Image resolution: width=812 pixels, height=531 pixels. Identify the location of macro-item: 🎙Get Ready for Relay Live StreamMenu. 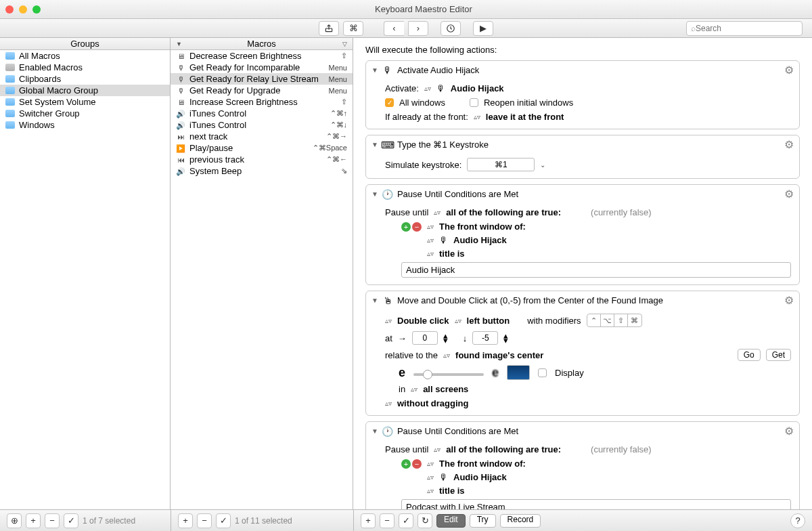
(261, 79).